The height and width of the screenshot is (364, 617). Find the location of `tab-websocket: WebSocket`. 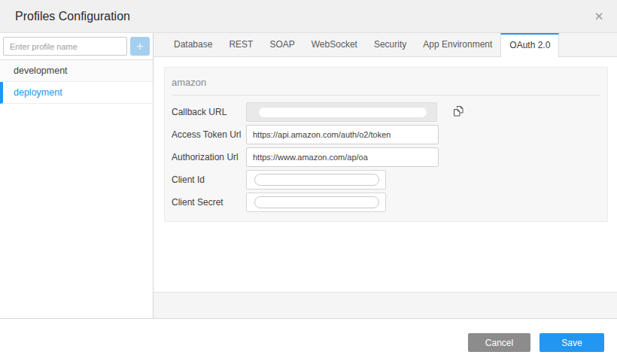

tab-websocket: WebSocket is located at coordinates (334, 45).